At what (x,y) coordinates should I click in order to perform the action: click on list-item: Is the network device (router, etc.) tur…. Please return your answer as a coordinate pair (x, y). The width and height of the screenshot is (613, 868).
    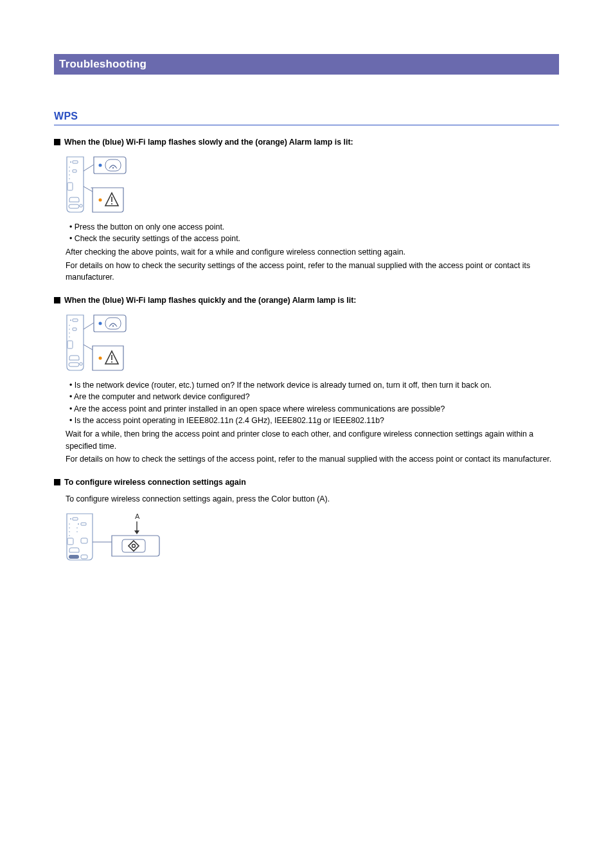
    Looking at the image, I should click on (314, 386).